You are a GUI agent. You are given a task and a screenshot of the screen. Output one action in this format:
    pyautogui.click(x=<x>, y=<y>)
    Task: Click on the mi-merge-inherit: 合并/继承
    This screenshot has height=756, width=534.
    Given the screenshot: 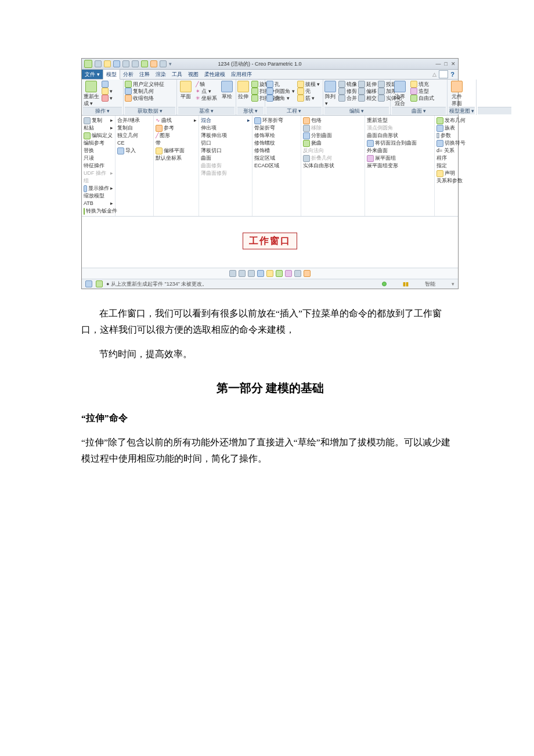 What is the action you would take?
    pyautogui.click(x=135, y=121)
    